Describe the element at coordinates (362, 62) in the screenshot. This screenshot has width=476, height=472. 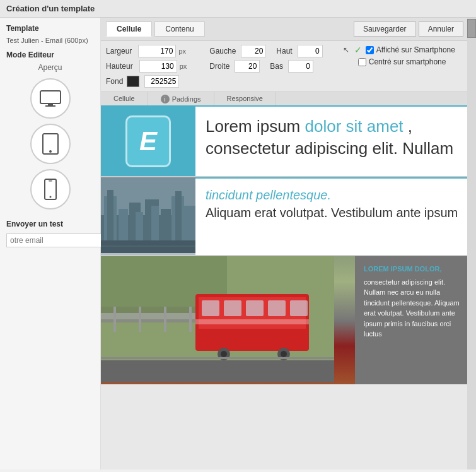
I see `centre-smartphone-checkbox` at that location.